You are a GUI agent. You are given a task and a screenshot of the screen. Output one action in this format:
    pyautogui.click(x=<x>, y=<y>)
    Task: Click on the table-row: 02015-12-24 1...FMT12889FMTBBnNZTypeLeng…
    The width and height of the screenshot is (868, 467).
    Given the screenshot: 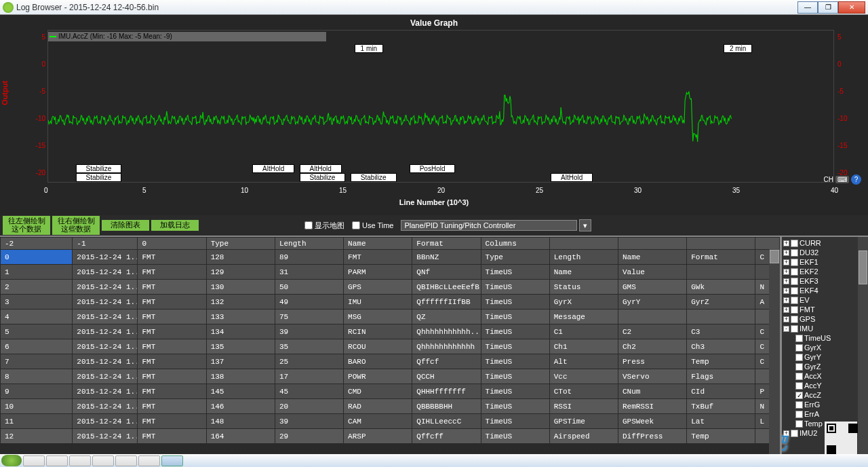 What is the action you would take?
    pyautogui.click(x=391, y=257)
    